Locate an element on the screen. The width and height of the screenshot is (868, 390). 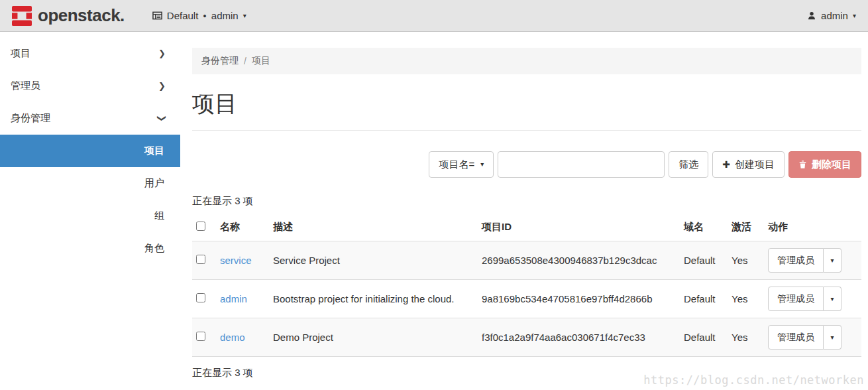
filter-field-label: 项目名= is located at coordinates (457, 164).